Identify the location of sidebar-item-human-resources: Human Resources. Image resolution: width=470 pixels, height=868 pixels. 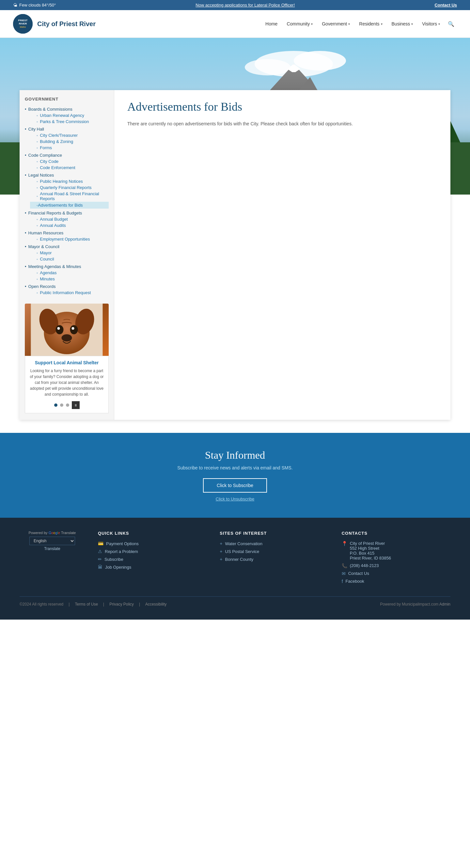
(67, 233).